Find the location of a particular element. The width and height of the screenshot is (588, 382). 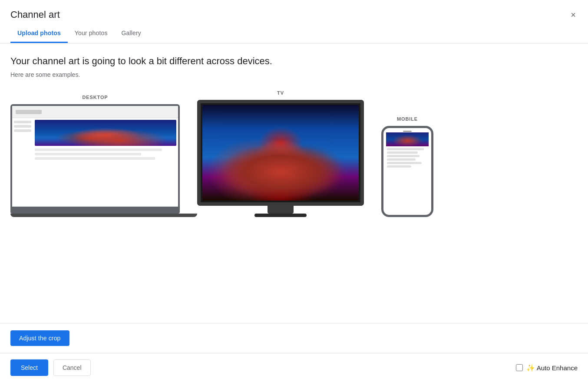

adjust-crop-button: Adjust the crop is located at coordinates (40, 338).